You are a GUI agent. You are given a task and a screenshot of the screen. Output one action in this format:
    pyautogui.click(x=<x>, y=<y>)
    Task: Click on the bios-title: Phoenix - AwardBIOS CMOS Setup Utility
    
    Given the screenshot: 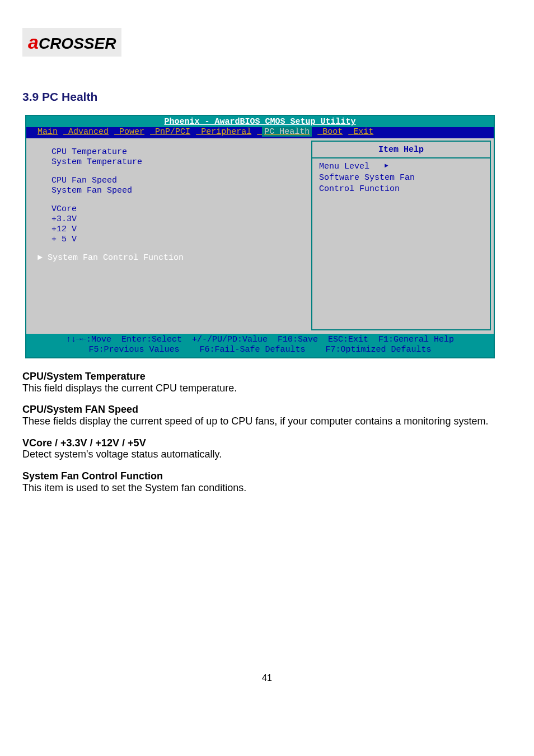 What is the action you would take?
    pyautogui.click(x=260, y=122)
    